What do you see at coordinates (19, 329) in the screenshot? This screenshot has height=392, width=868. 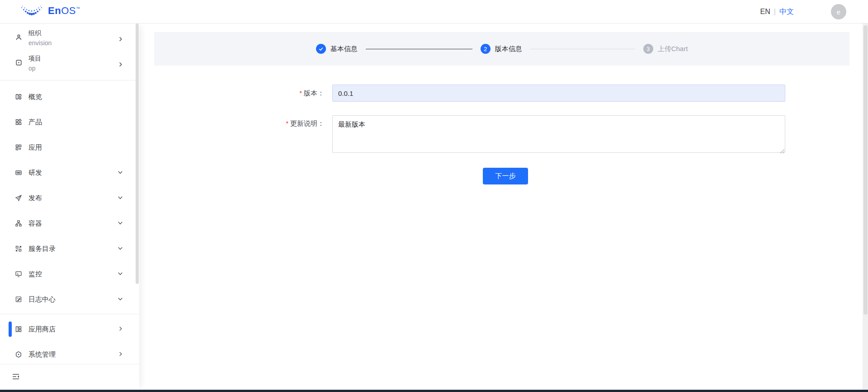 I see `app-store-icon` at bounding box center [19, 329].